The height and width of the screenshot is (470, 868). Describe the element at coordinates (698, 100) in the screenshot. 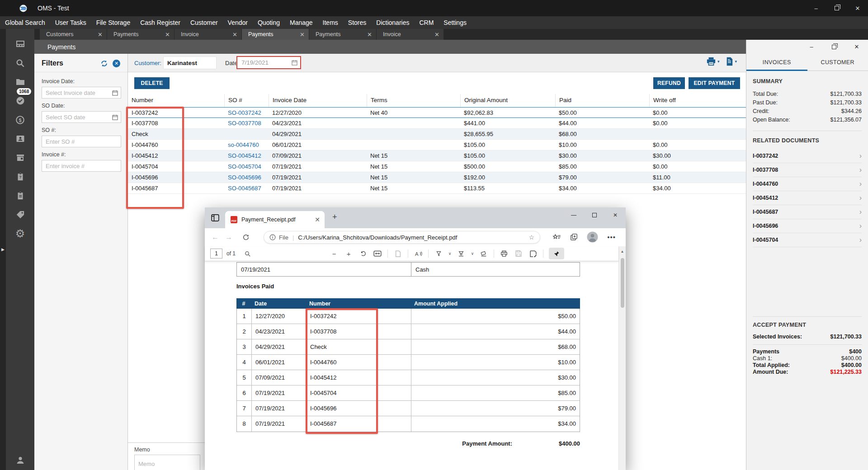

I see `column-header-write-off: Write off` at that location.